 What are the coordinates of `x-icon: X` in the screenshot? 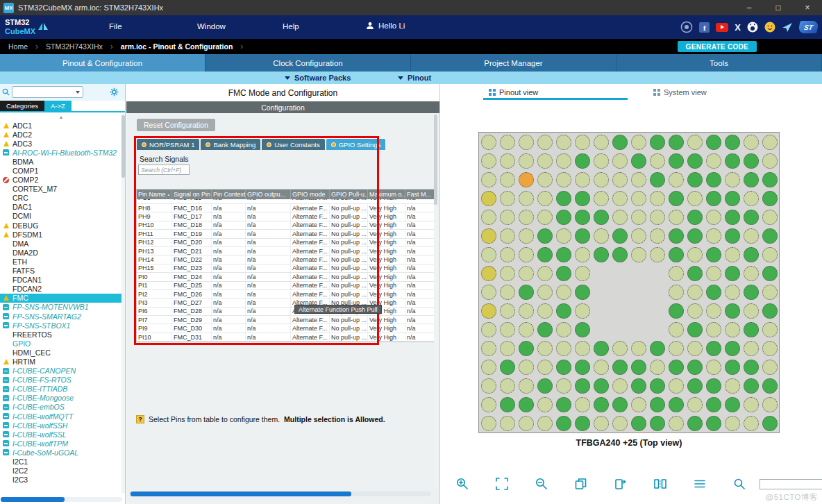 It's located at (737, 28).